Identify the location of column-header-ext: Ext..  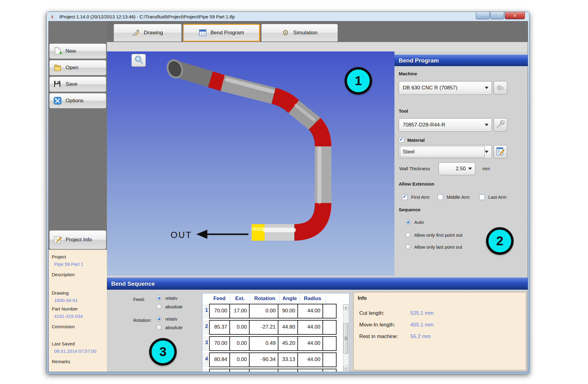
(240, 299).